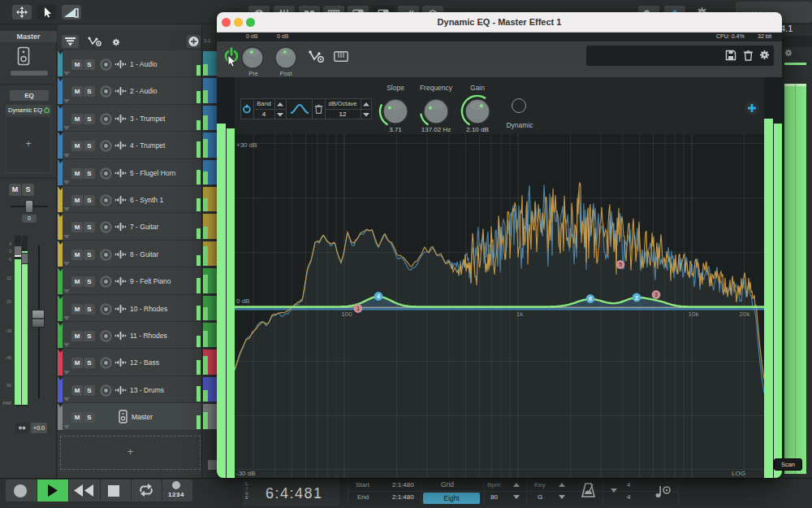  What do you see at coordinates (620, 265) in the screenshot?
I see `svg-text: 5` at bounding box center [620, 265].